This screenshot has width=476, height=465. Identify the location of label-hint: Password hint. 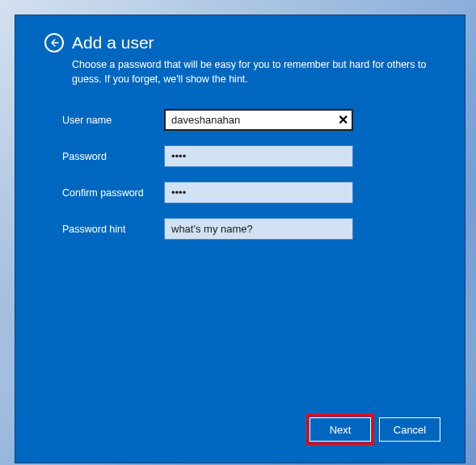
(113, 229).